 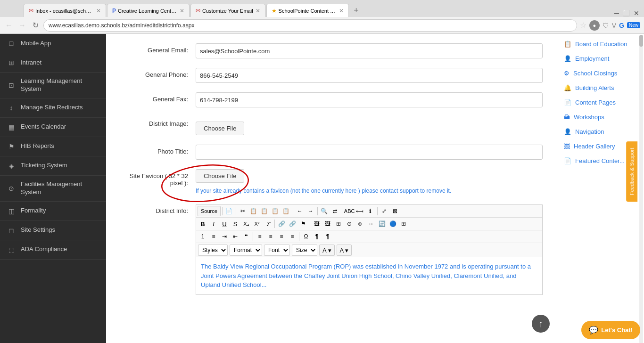 I want to click on tb-para2-btn: ¶, so click(x=328, y=237).